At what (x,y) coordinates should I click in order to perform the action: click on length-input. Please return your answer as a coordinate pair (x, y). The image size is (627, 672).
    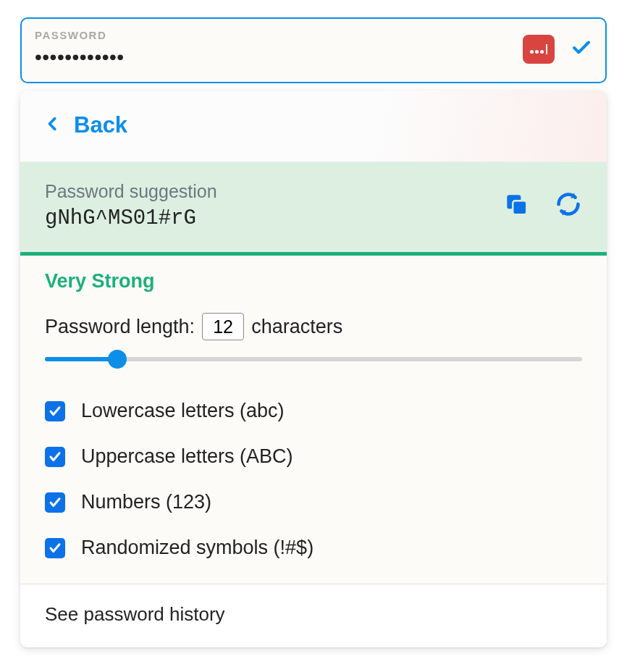
    Looking at the image, I should click on (223, 327).